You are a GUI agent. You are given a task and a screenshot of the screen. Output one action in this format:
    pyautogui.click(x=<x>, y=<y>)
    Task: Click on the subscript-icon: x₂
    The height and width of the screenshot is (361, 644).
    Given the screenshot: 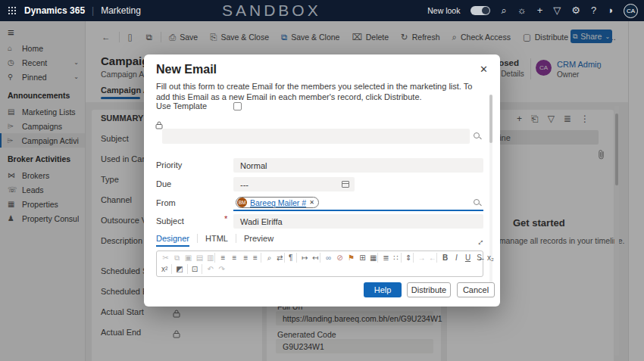 What is the action you would take?
    pyautogui.click(x=491, y=257)
    